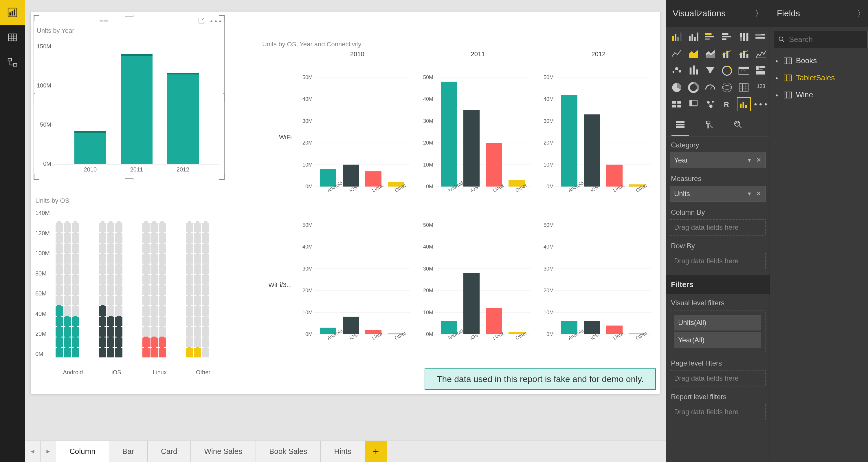  I want to click on add-page-button: +, so click(376, 451).